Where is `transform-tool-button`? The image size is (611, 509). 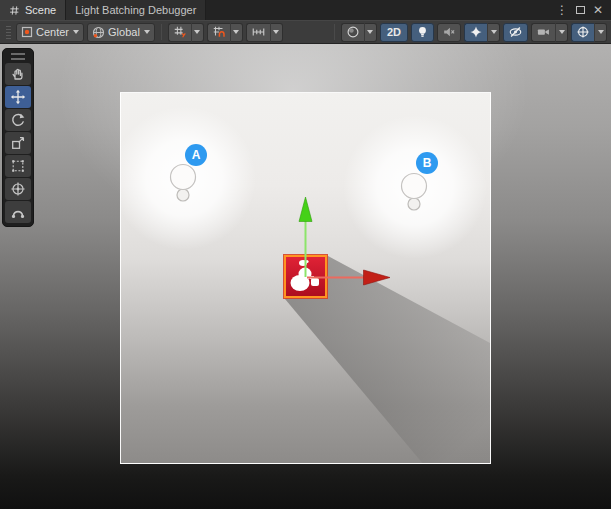
transform-tool-button is located at coordinates (18, 189).